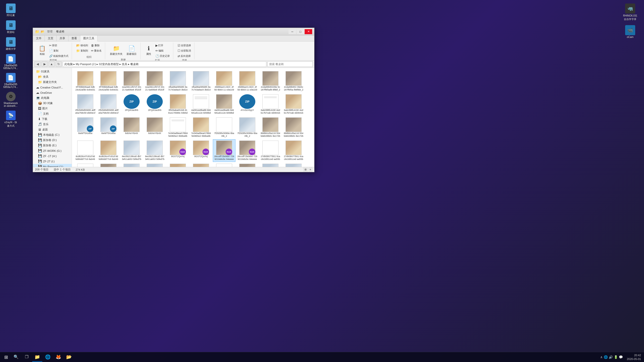 The height and width of the screenshot is (362, 644). Describe the element at coordinates (165, 64) in the screenshot. I see `address-bar: 此电脑 ▸ My Passport (J:) ▸ 02室内各类模型 ▸ 坐具 ▸…` at that location.